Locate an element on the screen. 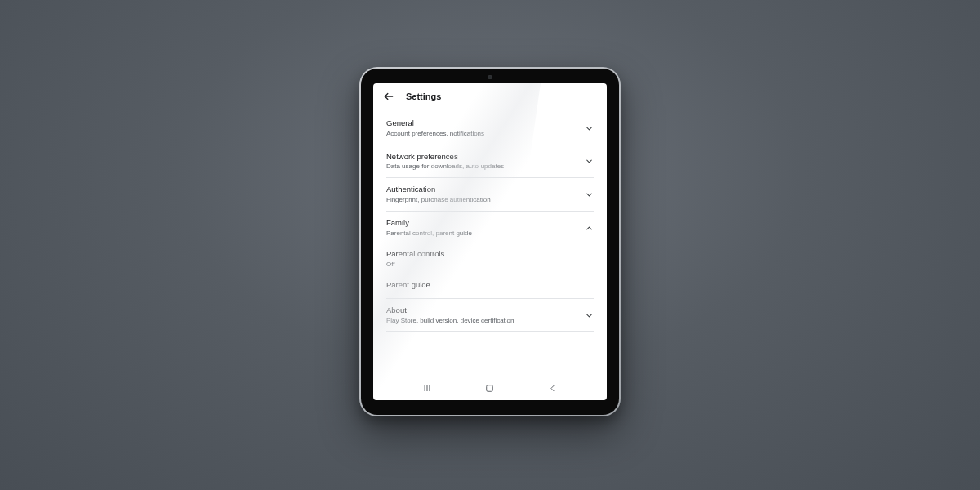  subitem-title: Parental controls is located at coordinates (490, 255).